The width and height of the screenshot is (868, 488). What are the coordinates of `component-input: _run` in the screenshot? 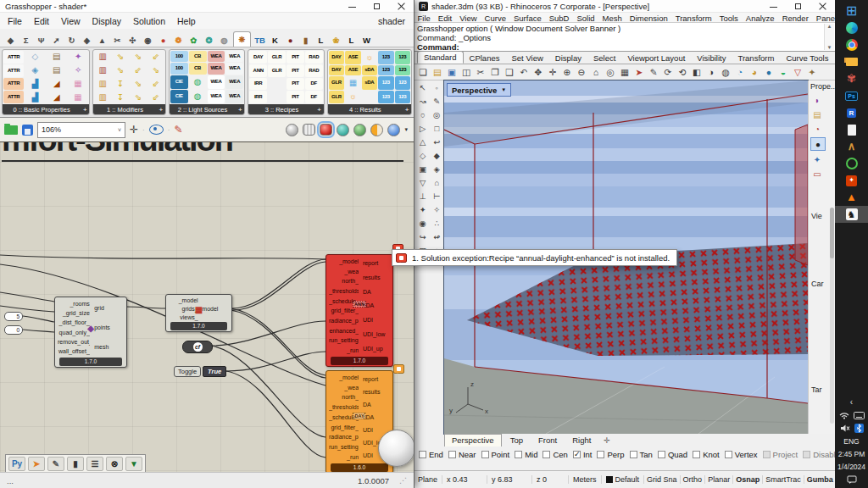 It's located at (344, 351).